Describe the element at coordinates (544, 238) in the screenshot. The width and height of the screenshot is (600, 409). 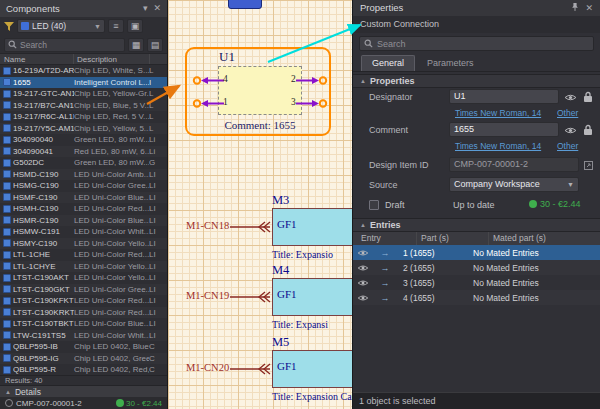
I see `column-header-mated-parts: Mated part (s)` at that location.